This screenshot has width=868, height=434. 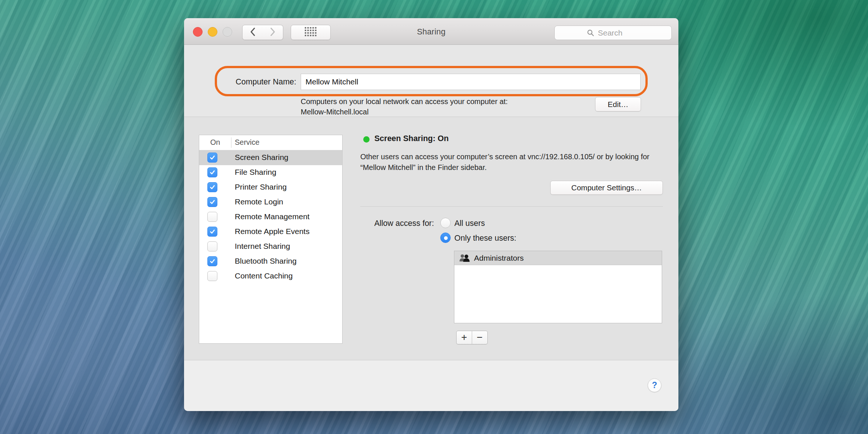 What do you see at coordinates (259, 202) in the screenshot?
I see `service-label: Remote Login` at bounding box center [259, 202].